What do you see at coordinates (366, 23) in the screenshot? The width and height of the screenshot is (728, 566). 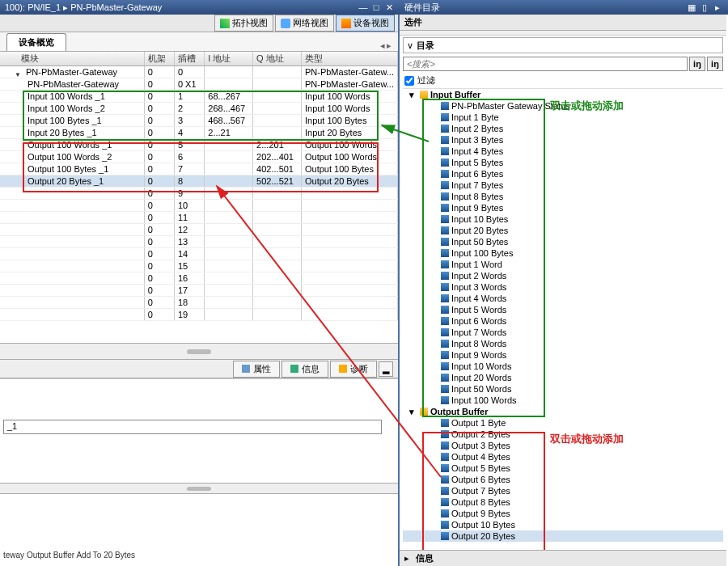 I see `device-view-button: 设备视图` at bounding box center [366, 23].